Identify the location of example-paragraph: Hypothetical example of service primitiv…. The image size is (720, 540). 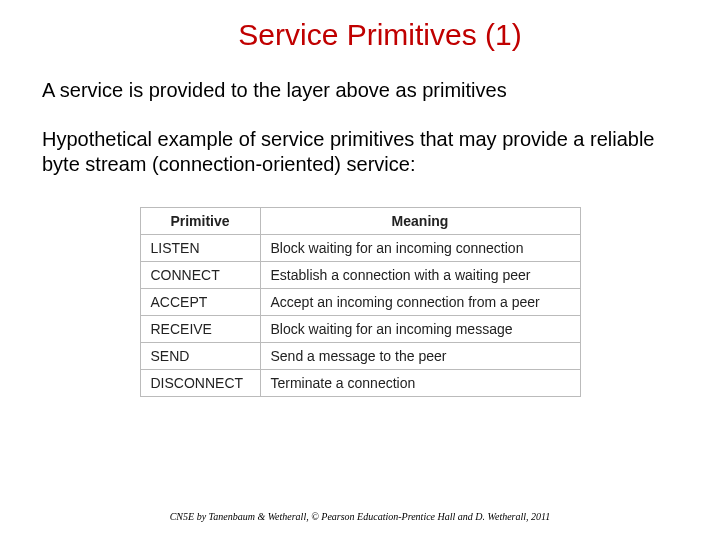
(360, 152).